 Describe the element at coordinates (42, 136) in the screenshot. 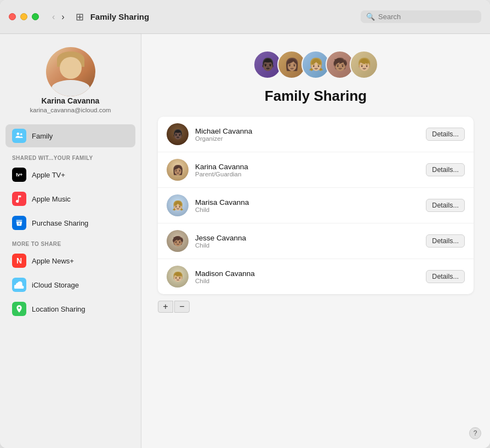

I see `family-label: Family` at that location.